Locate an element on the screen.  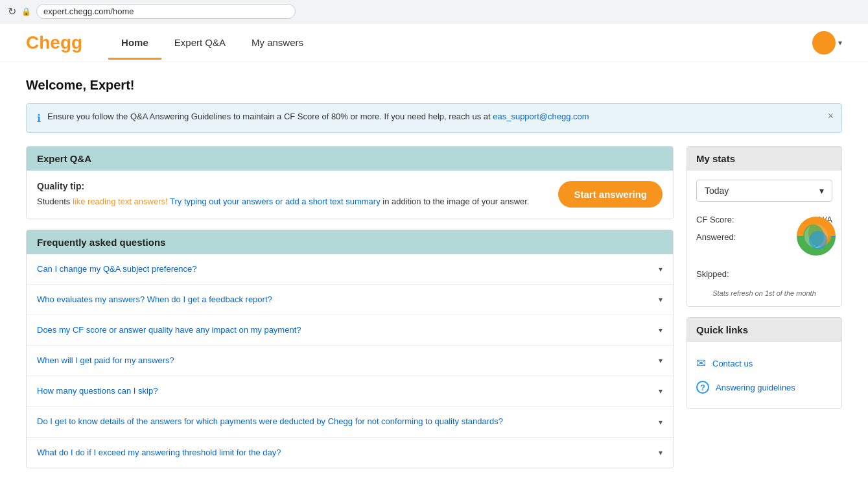
nav-link-my-answers: My answers is located at coordinates (277, 43).